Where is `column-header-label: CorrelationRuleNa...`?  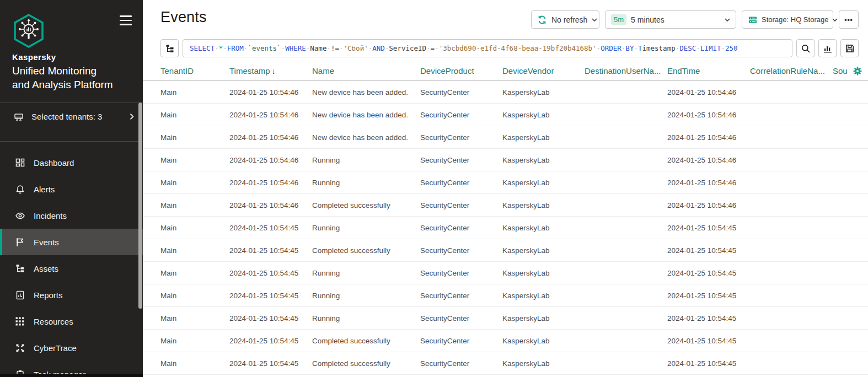 column-header-label: CorrelationRuleNa... is located at coordinates (787, 71).